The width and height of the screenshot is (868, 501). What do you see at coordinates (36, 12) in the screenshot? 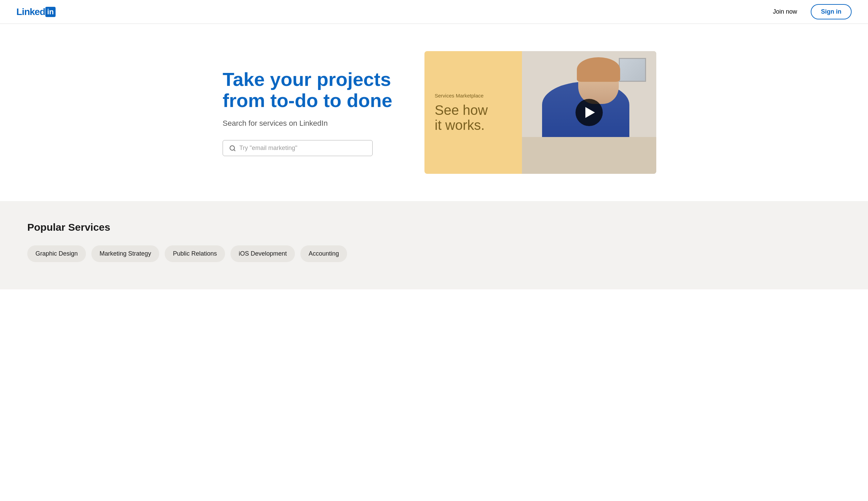
I see `logo: Linkedin` at bounding box center [36, 12].